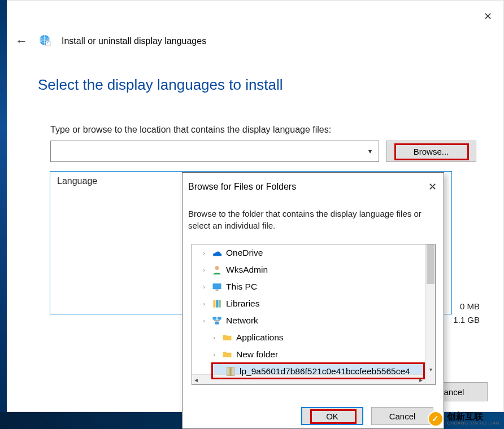 The height and width of the screenshot is (429, 504). I want to click on page-heading: Select the display languages to install, so click(160, 85).